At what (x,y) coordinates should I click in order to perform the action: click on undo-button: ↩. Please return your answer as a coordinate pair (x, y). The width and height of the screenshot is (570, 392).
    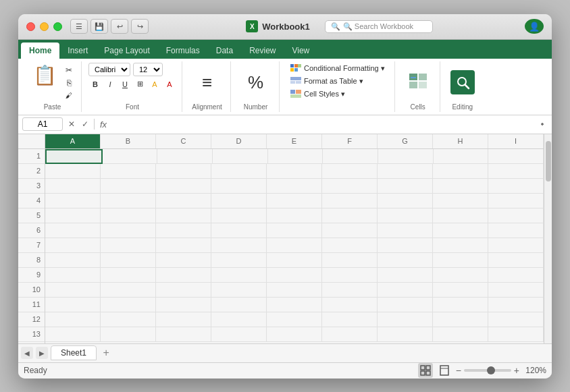
    Looking at the image, I should click on (120, 26).